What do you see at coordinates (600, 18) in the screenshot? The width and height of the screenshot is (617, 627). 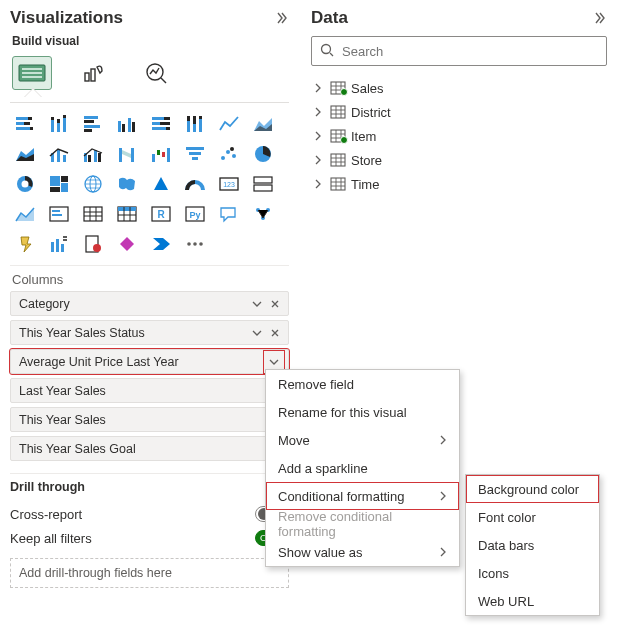 I see `collapse-data-pane-icon` at bounding box center [600, 18].